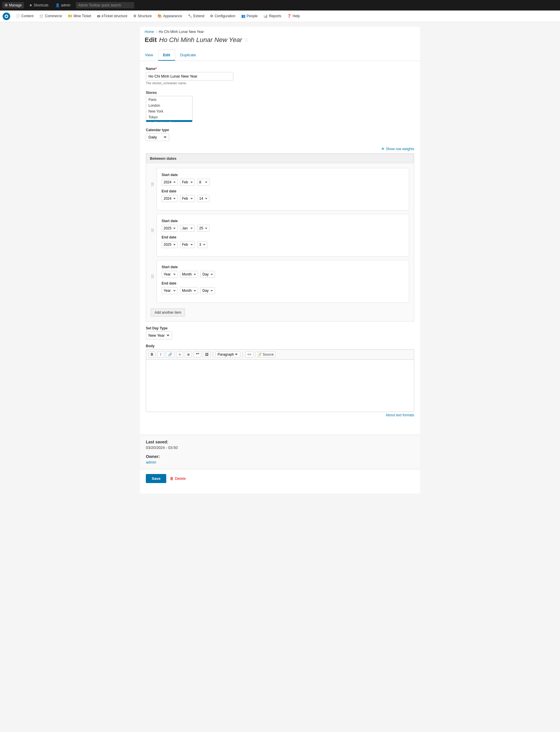 This screenshot has width=560, height=732. Describe the element at coordinates (197, 355) in the screenshot. I see `blockquote-button: ❝❞` at that location.